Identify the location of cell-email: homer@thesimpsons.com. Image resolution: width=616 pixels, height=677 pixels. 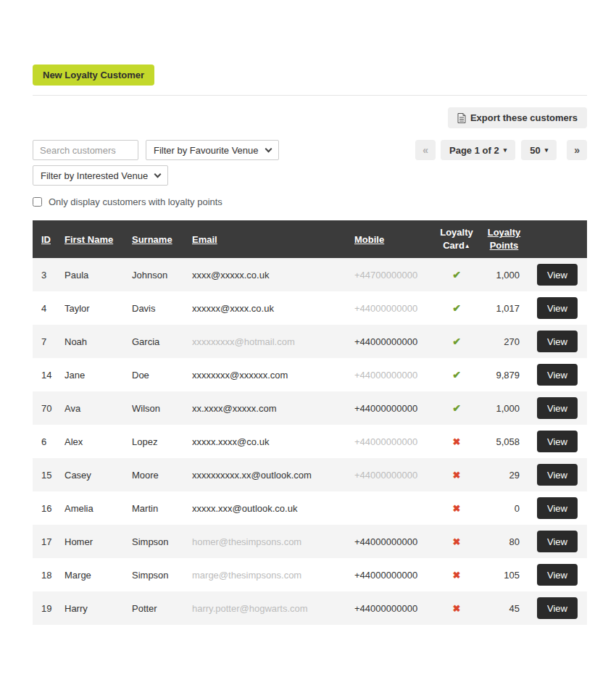
(273, 541).